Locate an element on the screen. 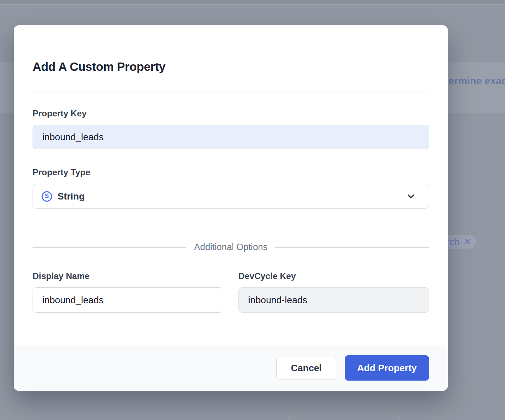 The image size is (505, 420). additional-options-label: Additional Options is located at coordinates (231, 247).